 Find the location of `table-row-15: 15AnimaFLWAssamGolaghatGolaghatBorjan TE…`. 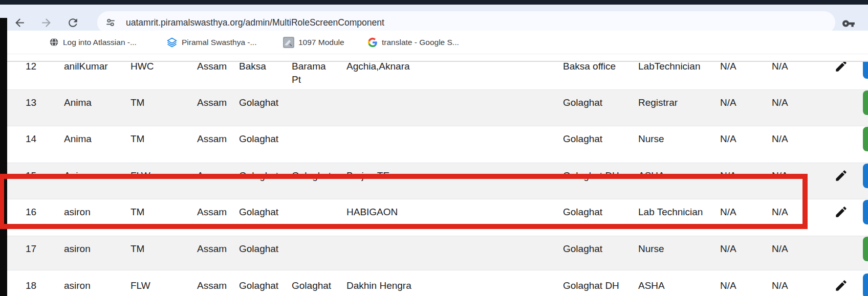

table-row-15: 15AnimaFLWAssamGolaghatGolaghatBorjan TE… is located at coordinates (438, 181).